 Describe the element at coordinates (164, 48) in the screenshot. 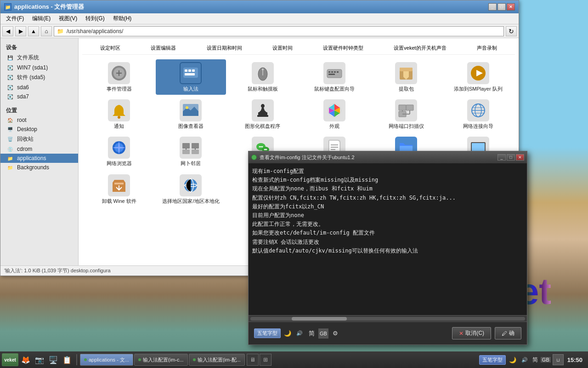

I see `nav-link-1: 设置编辑器` at that location.